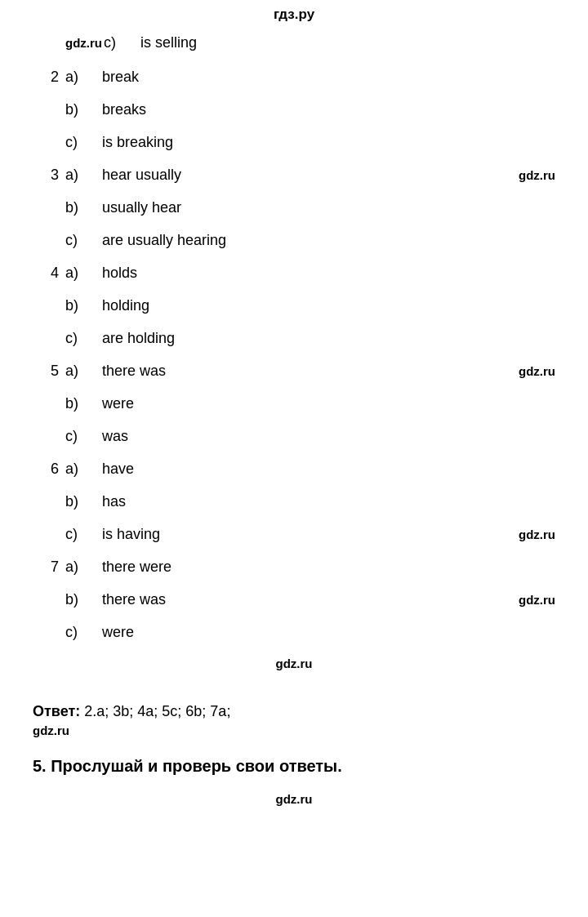  Describe the element at coordinates (328, 273) in the screenshot. I see `answer-holds: holds` at that location.